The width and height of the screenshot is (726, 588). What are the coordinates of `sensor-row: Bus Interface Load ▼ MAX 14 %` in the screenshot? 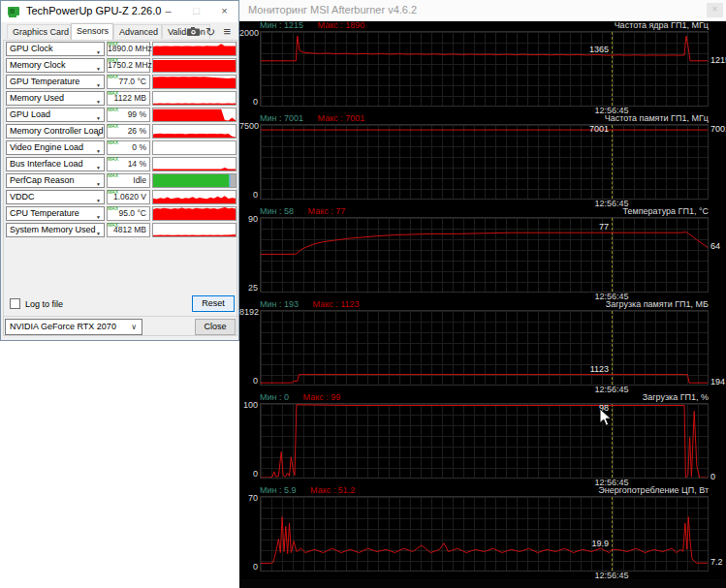 It's located at (120, 165).